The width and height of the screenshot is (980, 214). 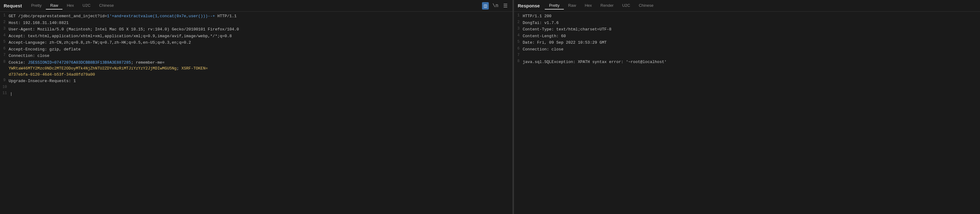 What do you see at coordinates (607, 6) in the screenshot?
I see `tab-response-render: Render` at bounding box center [607, 6].